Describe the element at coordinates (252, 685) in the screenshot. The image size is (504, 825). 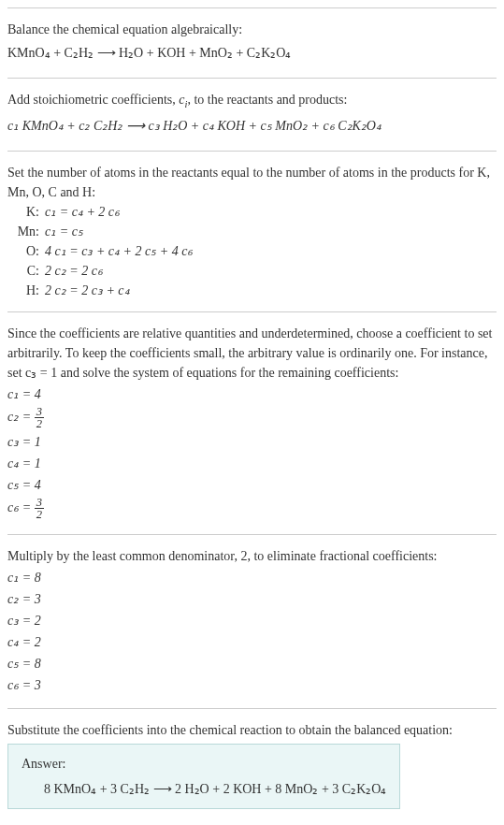
I see `int-coef-c6: c₆ = 3` at that location.